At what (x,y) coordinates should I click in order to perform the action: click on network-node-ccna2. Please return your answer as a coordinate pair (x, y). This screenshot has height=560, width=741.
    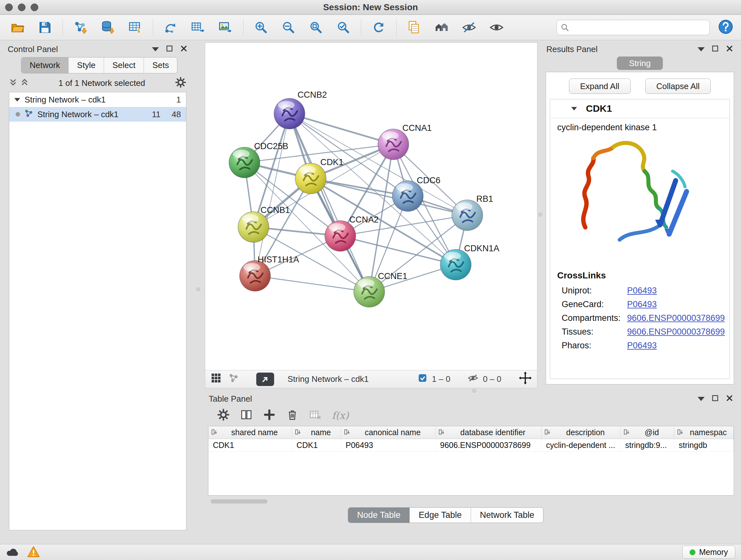
    Looking at the image, I should click on (340, 236).